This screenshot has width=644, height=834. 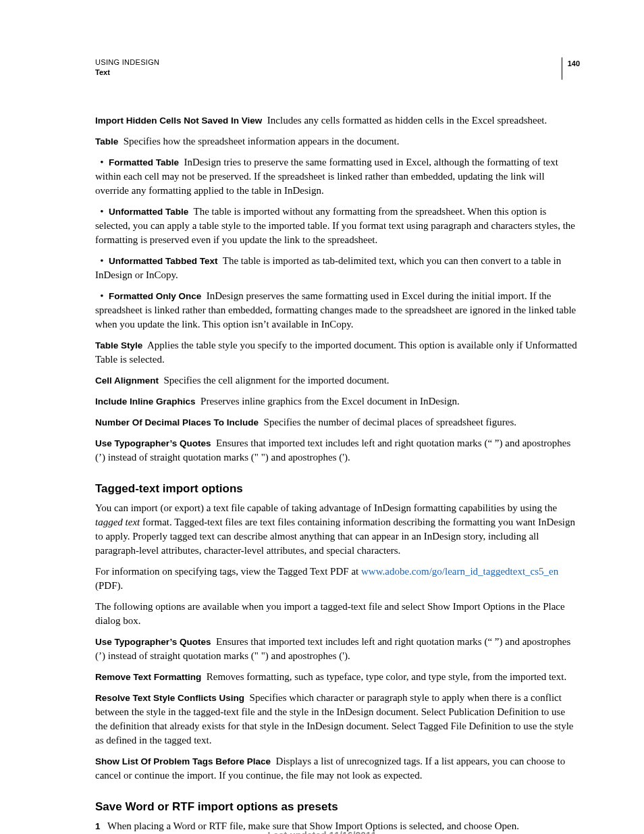 What do you see at coordinates (326, 508) in the screenshot?
I see `text: You can import (or export) a text file c…` at bounding box center [326, 508].